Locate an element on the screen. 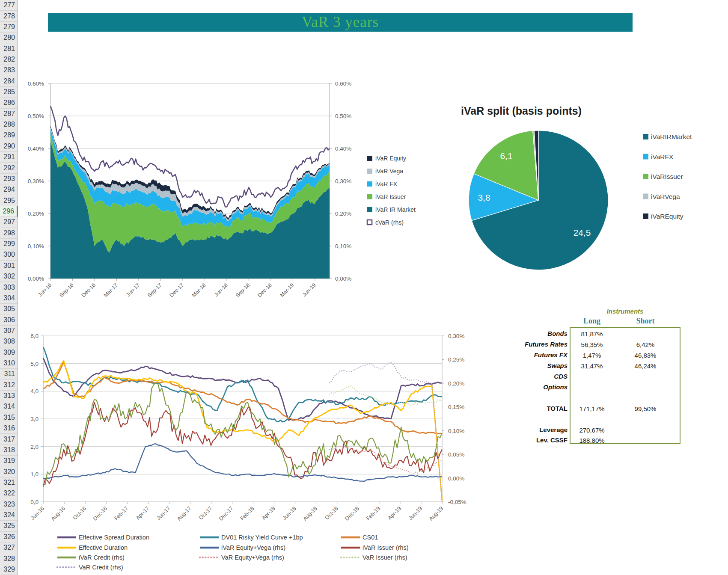 Image resolution: width=728 pixels, height=575 pixels. pie-legend-item: iVaRIRMarket is located at coordinates (668, 137).